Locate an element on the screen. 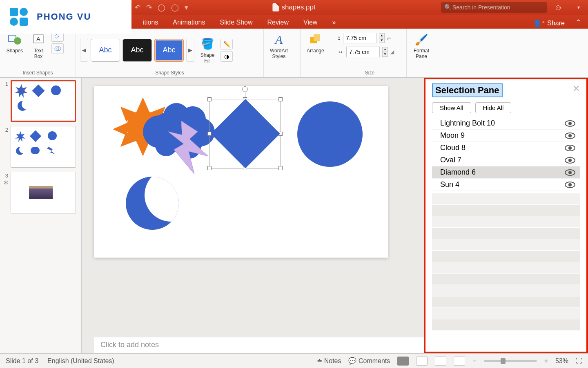  zoom-out-icon: − is located at coordinates (474, 361).